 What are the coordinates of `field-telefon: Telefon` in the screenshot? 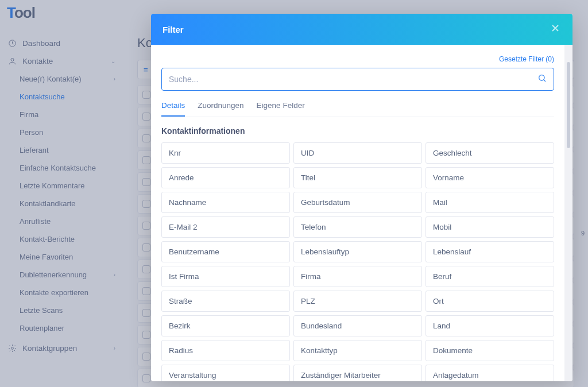 It's located at (358, 227).